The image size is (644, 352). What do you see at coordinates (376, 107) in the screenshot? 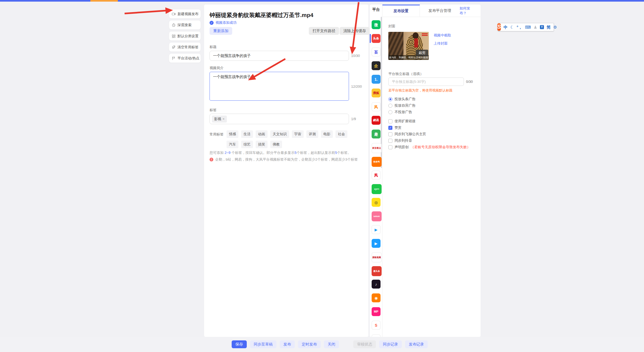
I see `platform-icon-fengxing: 风` at bounding box center [376, 107].